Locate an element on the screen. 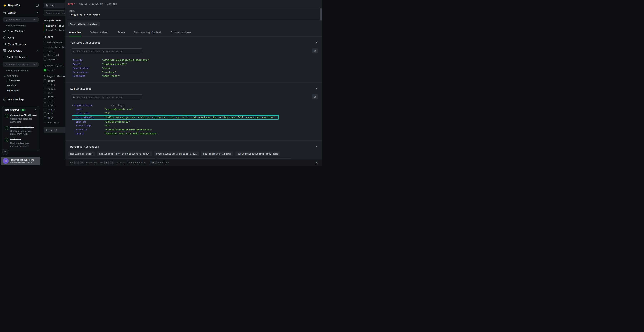  attribute-row: trace_flags"01" is located at coordinates (194, 126).